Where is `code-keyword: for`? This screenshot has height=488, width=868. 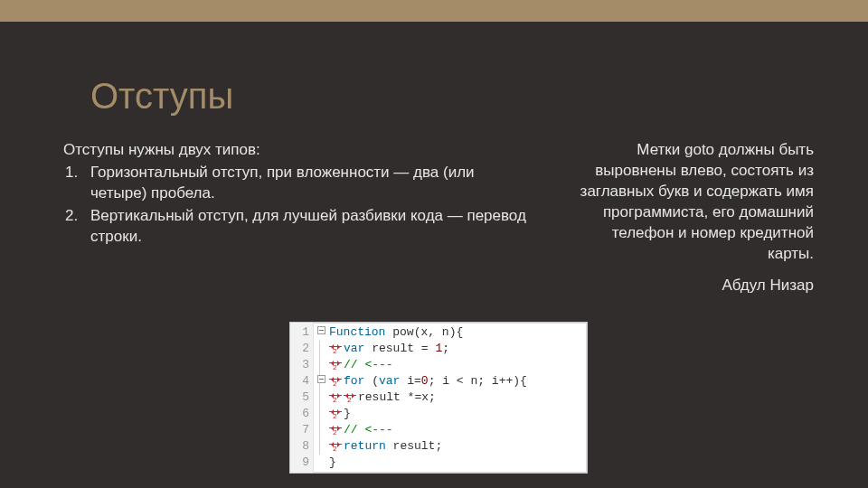 code-keyword: for is located at coordinates (354, 381).